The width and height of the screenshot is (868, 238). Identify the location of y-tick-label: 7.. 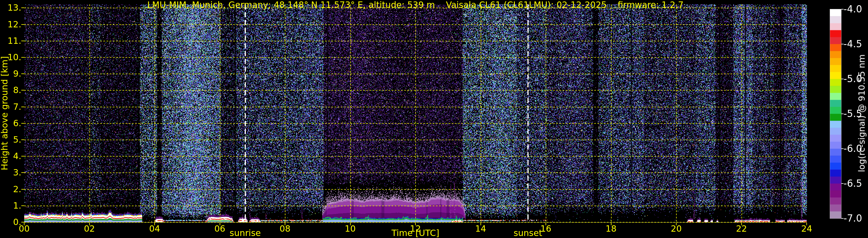
(11, 107).